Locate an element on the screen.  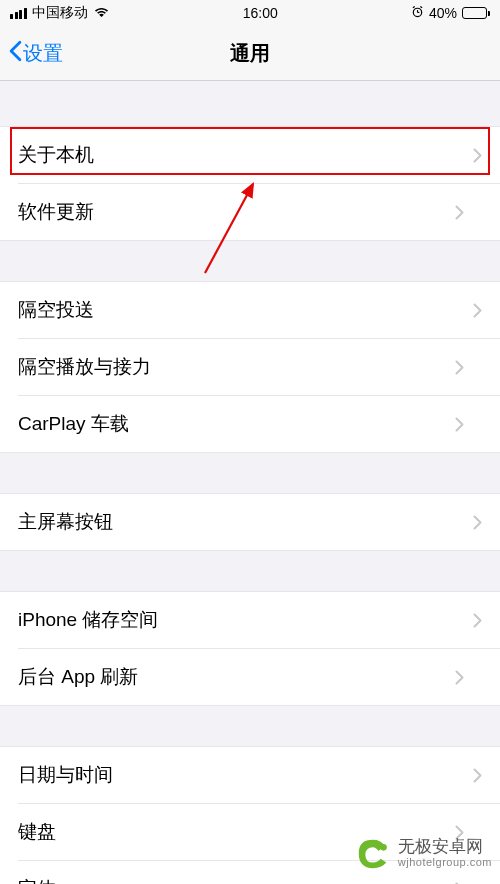
chevron-left-icon is located at coordinates (16, 54).